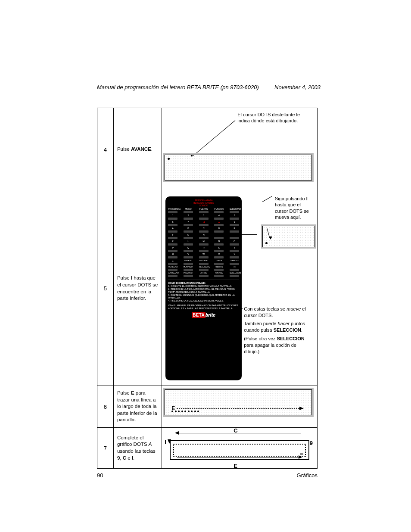 The width and height of the screenshot is (411, 532). I want to click on step6-drawn-dots, so click(185, 411).